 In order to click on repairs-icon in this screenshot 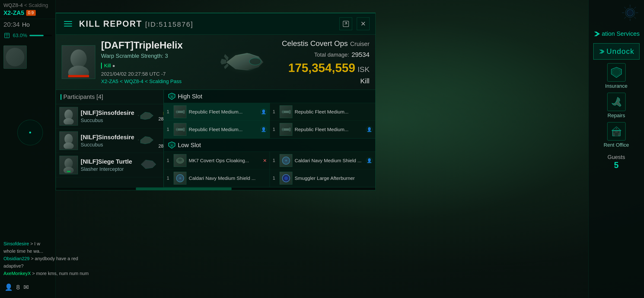, I will do `click(616, 102)`.